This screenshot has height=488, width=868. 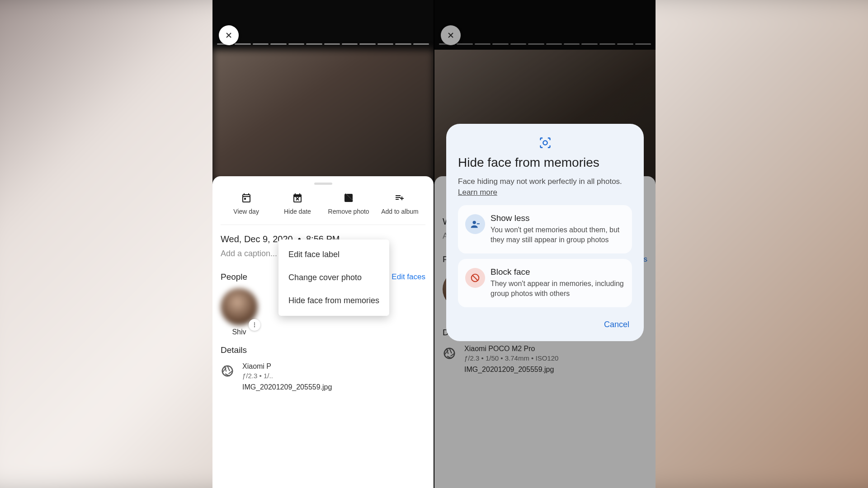 I want to click on show-less-desc: You won't get memories about them, but t…, so click(x=557, y=235).